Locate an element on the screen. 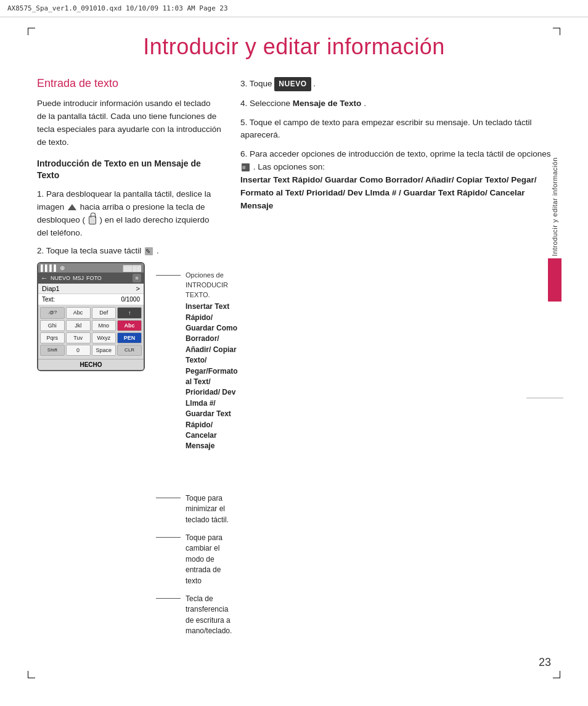 This screenshot has height=706, width=588. lock-icon is located at coordinates (92, 220).